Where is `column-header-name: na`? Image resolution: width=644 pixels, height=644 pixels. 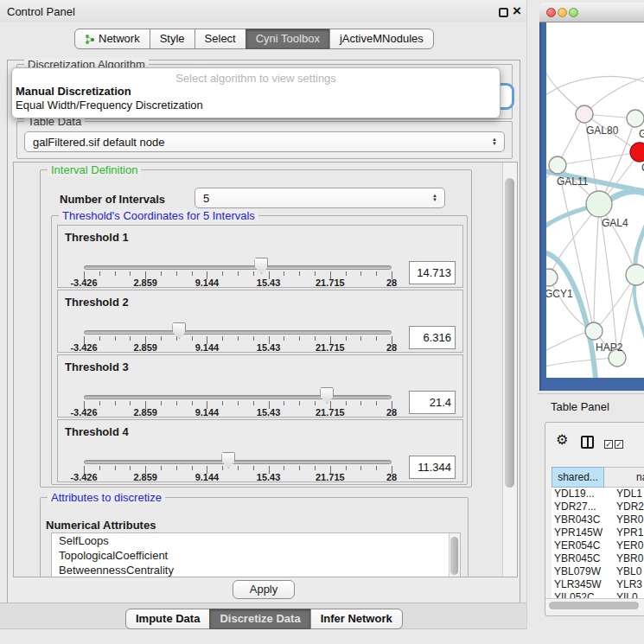 column-header-name: na is located at coordinates (624, 477).